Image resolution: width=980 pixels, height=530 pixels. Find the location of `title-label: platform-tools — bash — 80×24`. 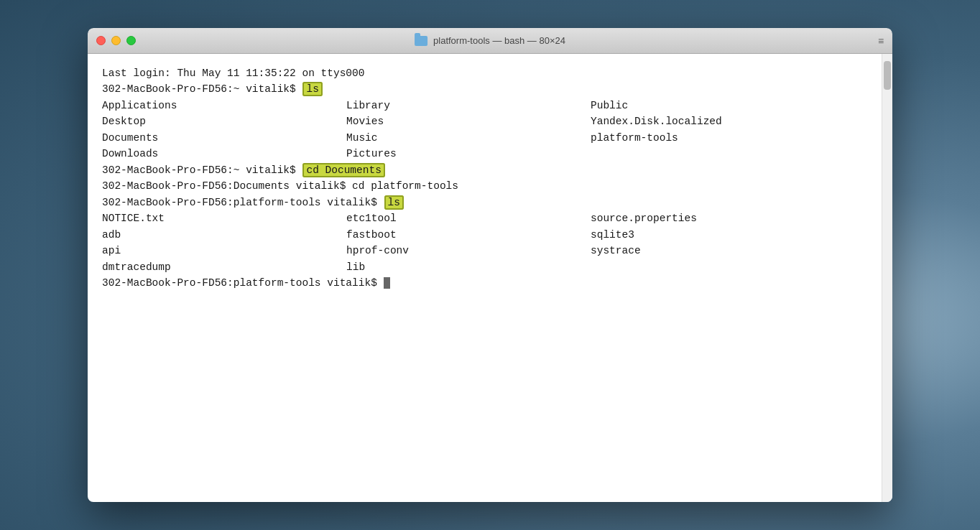

title-label: platform-tools — bash — 80×24 is located at coordinates (499, 40).